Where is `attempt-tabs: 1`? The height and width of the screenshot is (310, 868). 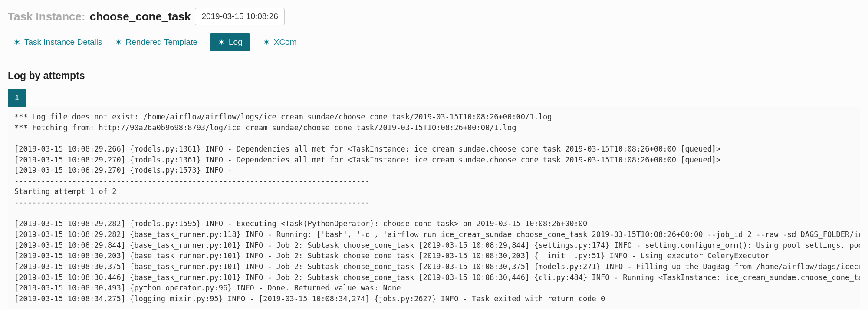 attempt-tabs: 1 is located at coordinates (434, 98).